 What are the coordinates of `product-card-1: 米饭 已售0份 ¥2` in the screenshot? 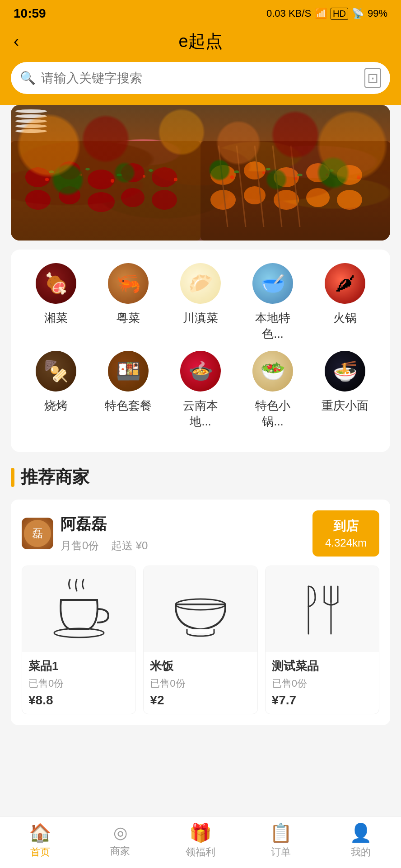 It's located at (200, 640).